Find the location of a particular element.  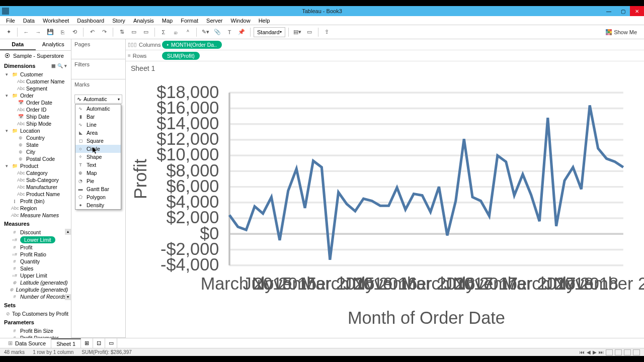

marks-type-bar: ▮Bar is located at coordinates (98, 117).